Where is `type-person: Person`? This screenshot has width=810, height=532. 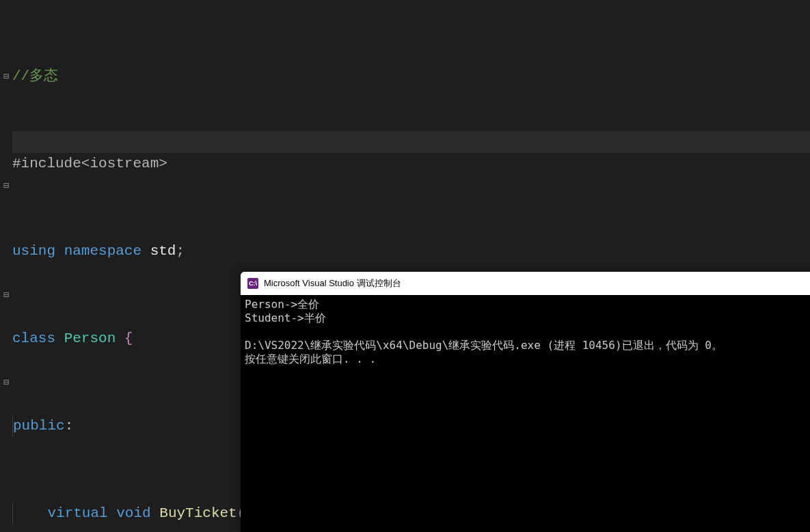 type-person: Person is located at coordinates (90, 339).